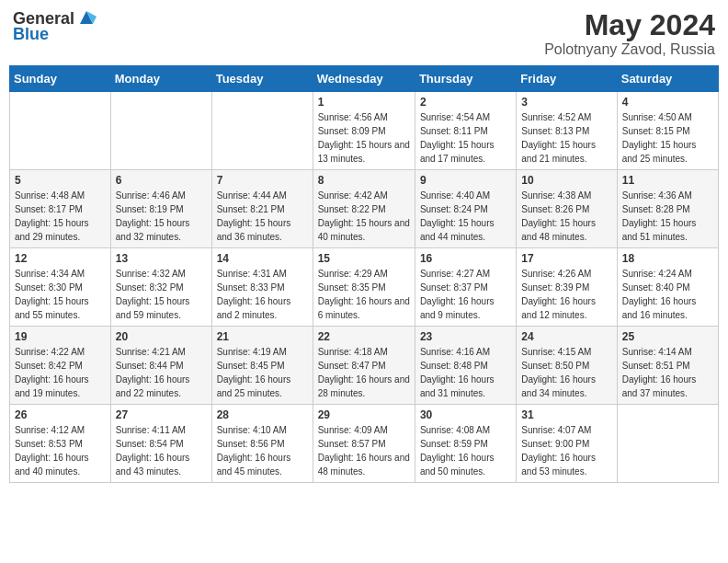  What do you see at coordinates (657, 118) in the screenshot?
I see `sunrise-text: Sunrise: 4:50 AM` at bounding box center [657, 118].